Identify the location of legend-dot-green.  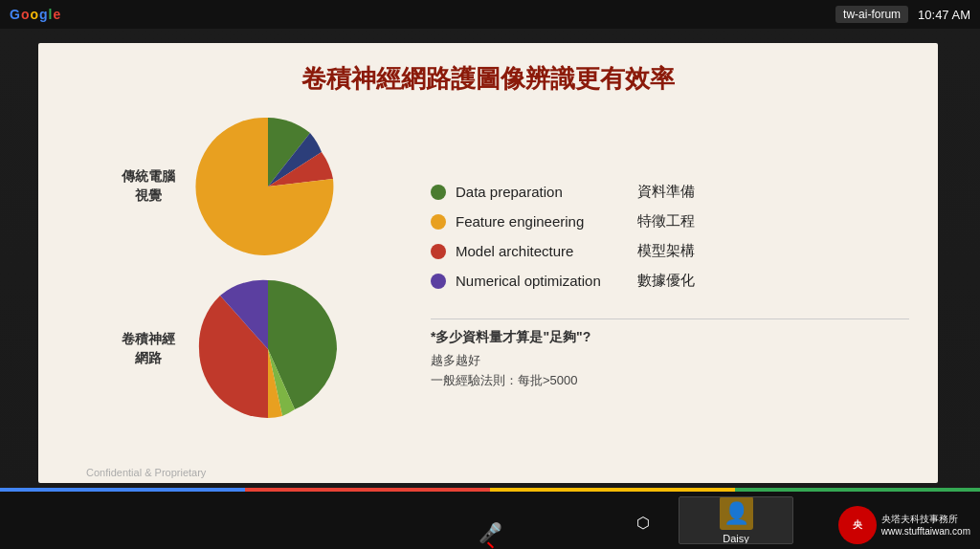
(438, 192).